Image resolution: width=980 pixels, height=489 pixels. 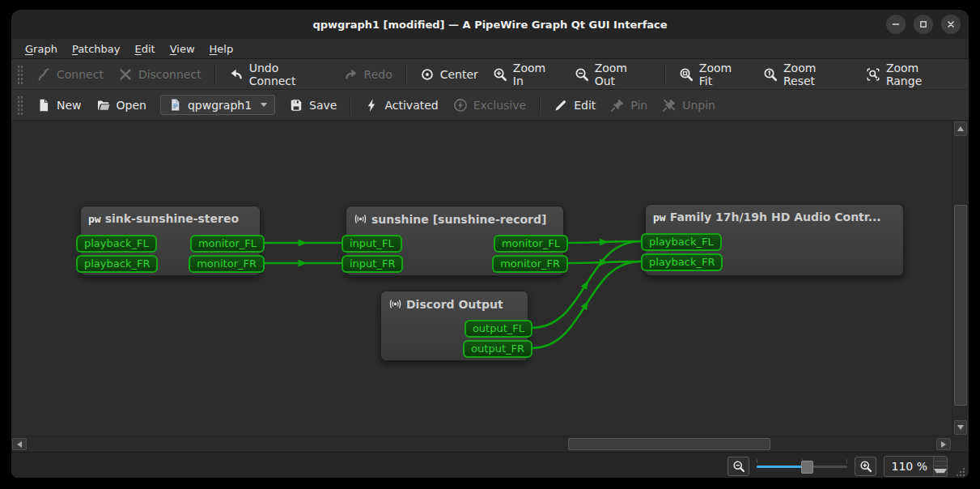 I want to click on zoom-range-button: Zoom Range, so click(x=912, y=74).